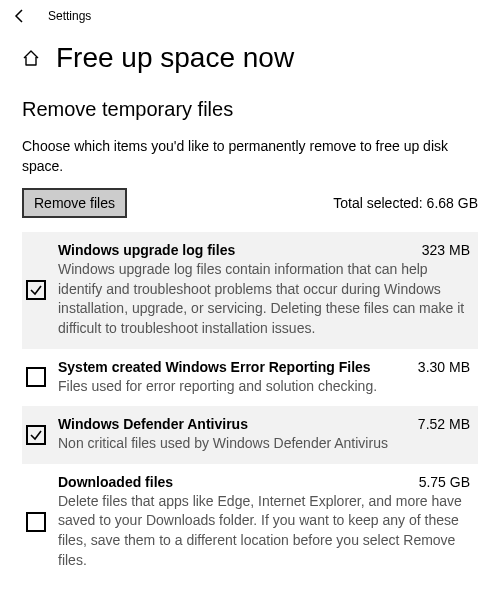 The width and height of the screenshot is (500, 608). What do you see at coordinates (250, 203) in the screenshot?
I see `action-row: Remove files Total selected: 6.68 GB` at bounding box center [250, 203].